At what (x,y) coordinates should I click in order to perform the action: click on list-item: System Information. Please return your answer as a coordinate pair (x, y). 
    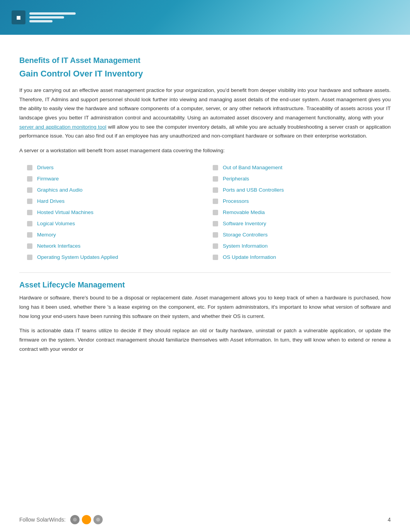
    Looking at the image, I should click on (298, 246).